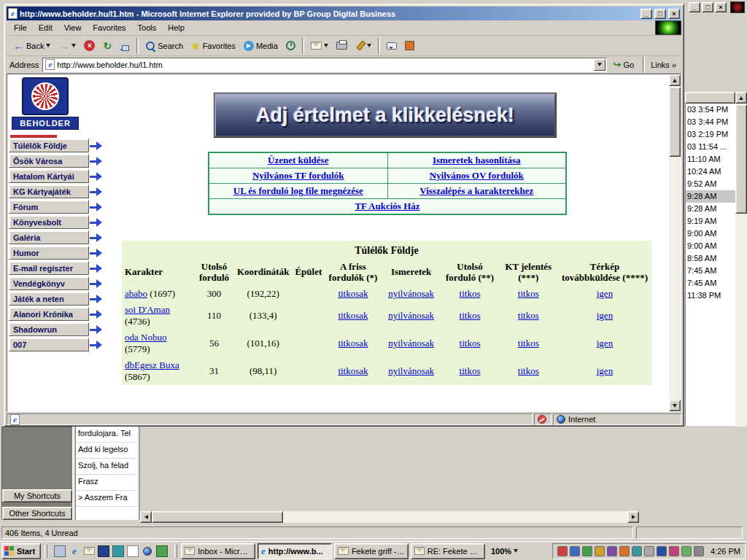  Describe the element at coordinates (674, 14) in the screenshot. I see `close-button: ×` at that location.